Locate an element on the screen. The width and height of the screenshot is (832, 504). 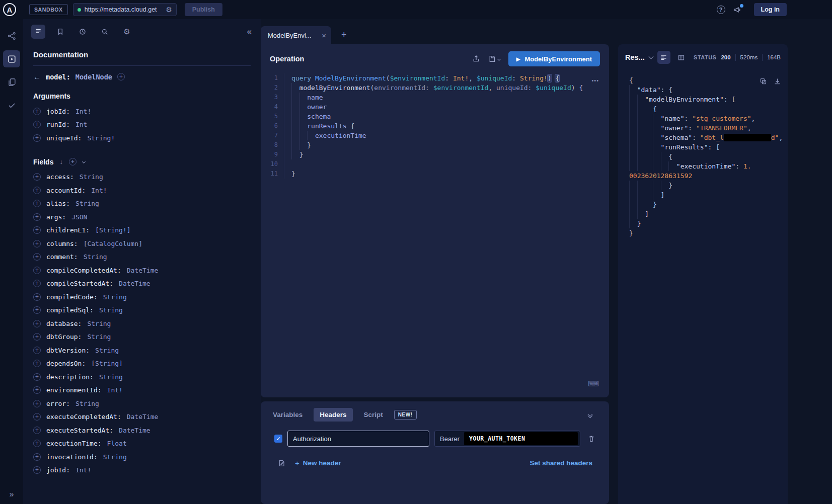
field-type: Float is located at coordinates (117, 444).